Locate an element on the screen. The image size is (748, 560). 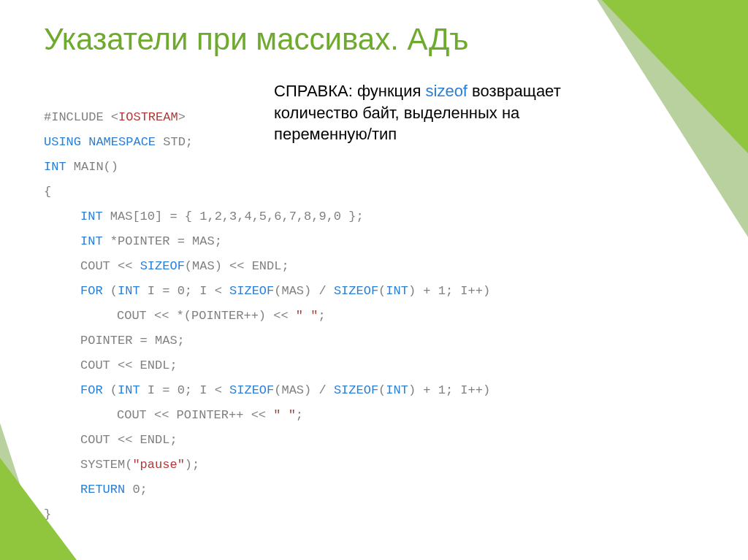
code-line: INT MAS[10] = { 1,2,3,4,5,6,7,8,9,0 }; is located at coordinates (204, 216).